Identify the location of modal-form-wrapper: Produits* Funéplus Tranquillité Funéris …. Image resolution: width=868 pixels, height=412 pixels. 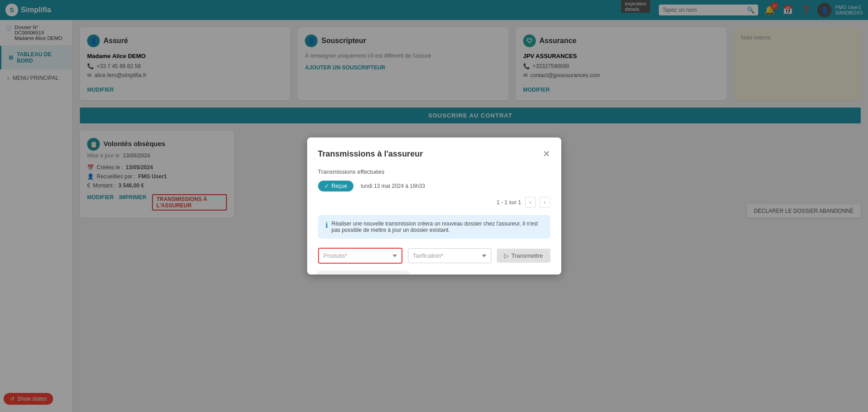
(434, 256).